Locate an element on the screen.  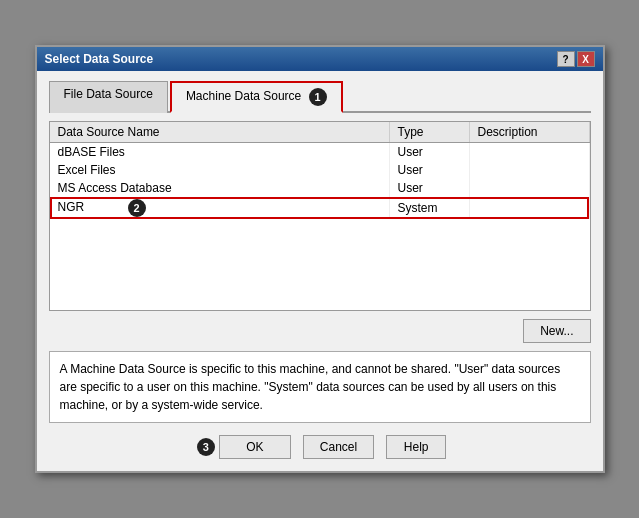
row-type: System is located at coordinates (429, 208).